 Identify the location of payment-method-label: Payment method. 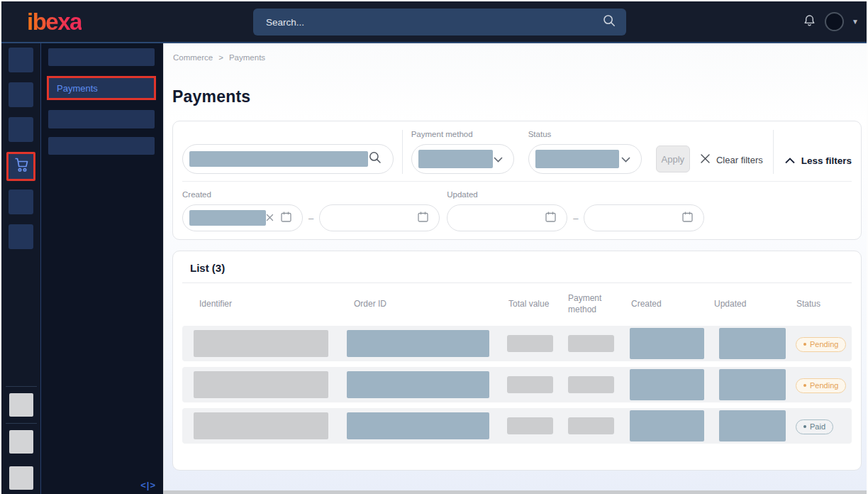
(462, 136).